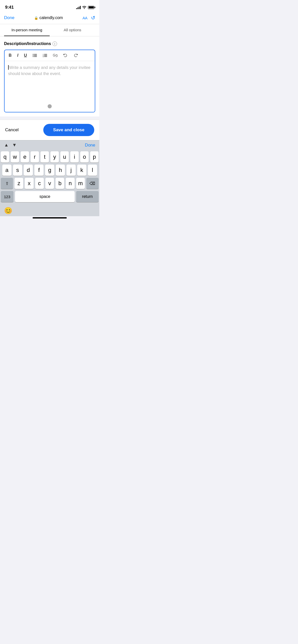 This screenshot has width=298, height=644. I want to click on info-icon: i, so click(55, 44).